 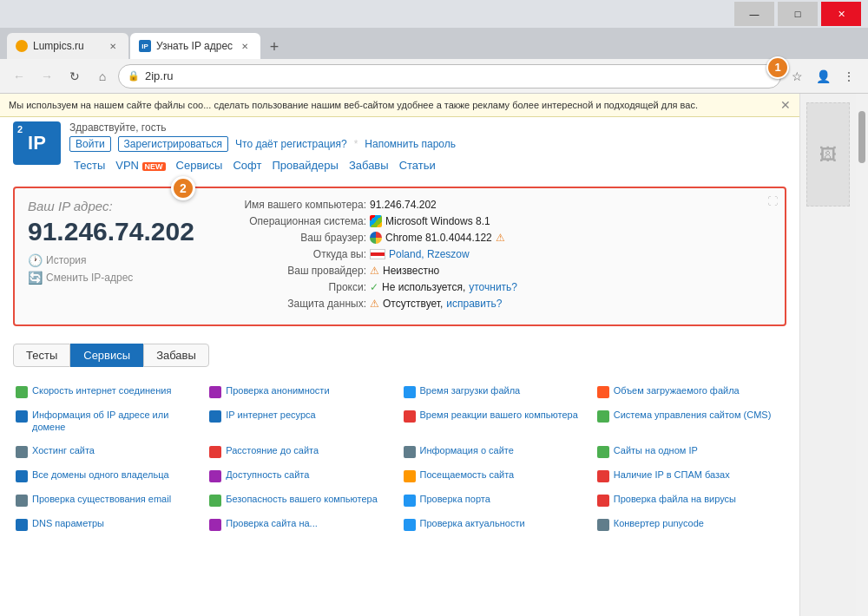 What do you see at coordinates (428, 167) in the screenshot?
I see `nav-menu: Тесты VPN NEW Сервисы Софт Провайдеры За…` at bounding box center [428, 167].